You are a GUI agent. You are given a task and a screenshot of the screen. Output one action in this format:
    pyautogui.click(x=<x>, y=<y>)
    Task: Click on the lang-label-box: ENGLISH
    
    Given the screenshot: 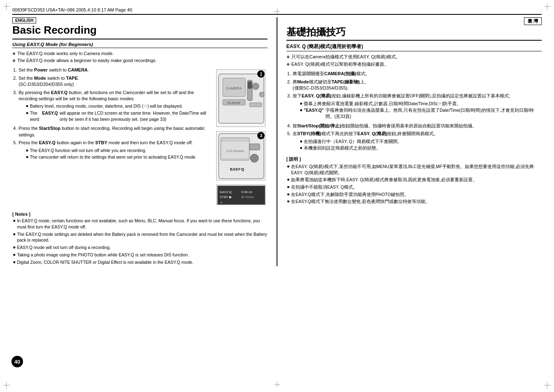 What is the action you would take?
    pyautogui.click(x=140, y=21)
    